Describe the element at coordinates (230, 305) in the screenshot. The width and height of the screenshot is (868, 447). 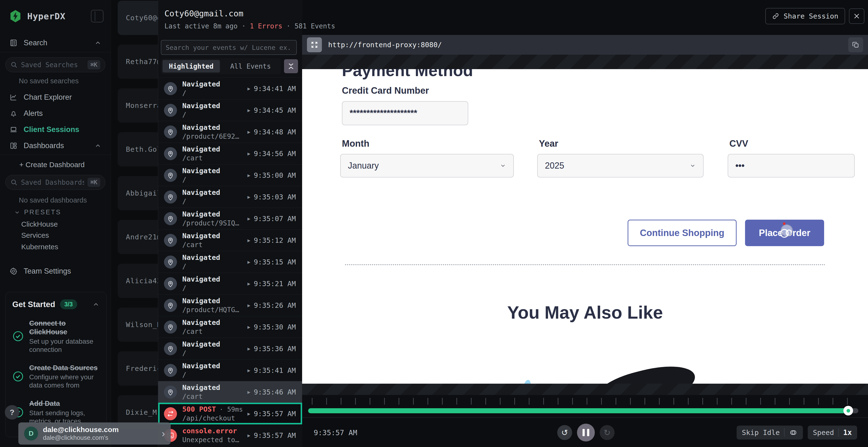
I see `event-row: Navigated/product/HQTGWGPNH4▶9:35:26 AM` at that location.